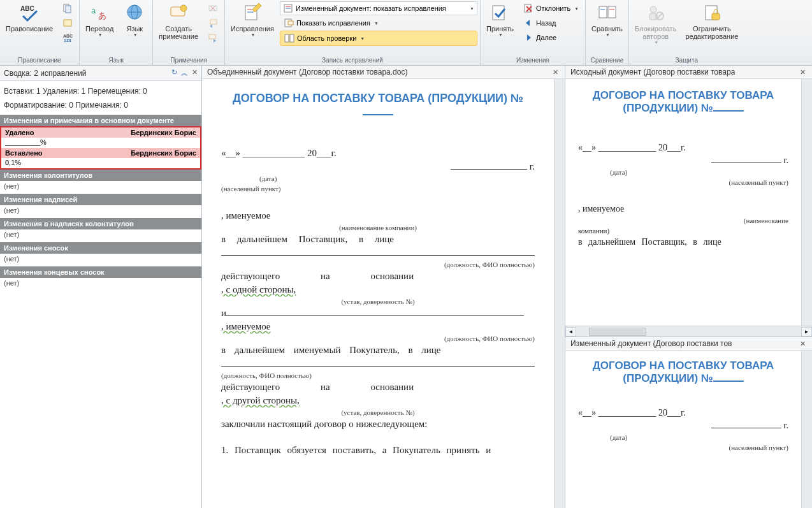 The image size is (812, 508). Describe the element at coordinates (101, 187) in the screenshot. I see `sec-headers-none: (нет)` at that location.